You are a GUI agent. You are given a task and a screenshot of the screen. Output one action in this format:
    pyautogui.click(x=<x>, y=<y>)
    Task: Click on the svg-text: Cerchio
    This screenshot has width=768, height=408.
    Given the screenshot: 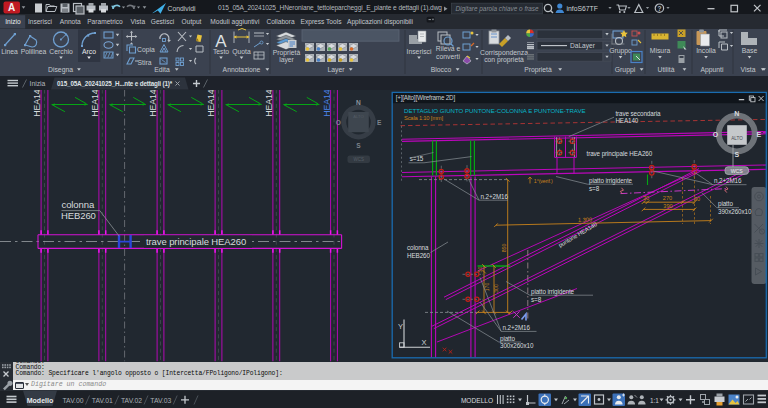 What is the action you would take?
    pyautogui.click(x=61, y=52)
    